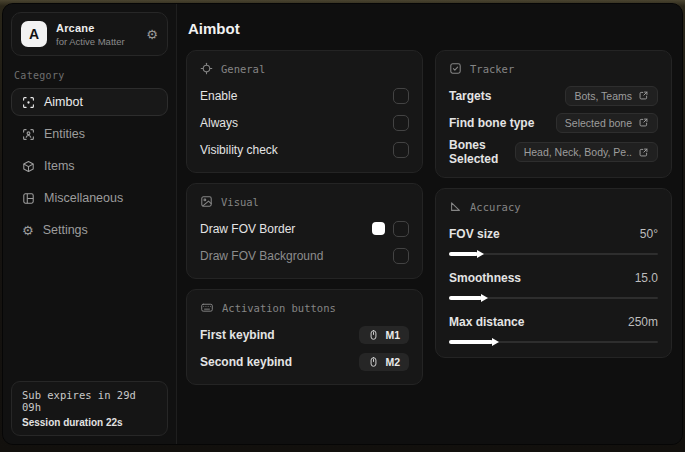 The height and width of the screenshot is (452, 685). Describe the element at coordinates (96, 28) in the screenshot. I see `app-name: Arcane` at that location.